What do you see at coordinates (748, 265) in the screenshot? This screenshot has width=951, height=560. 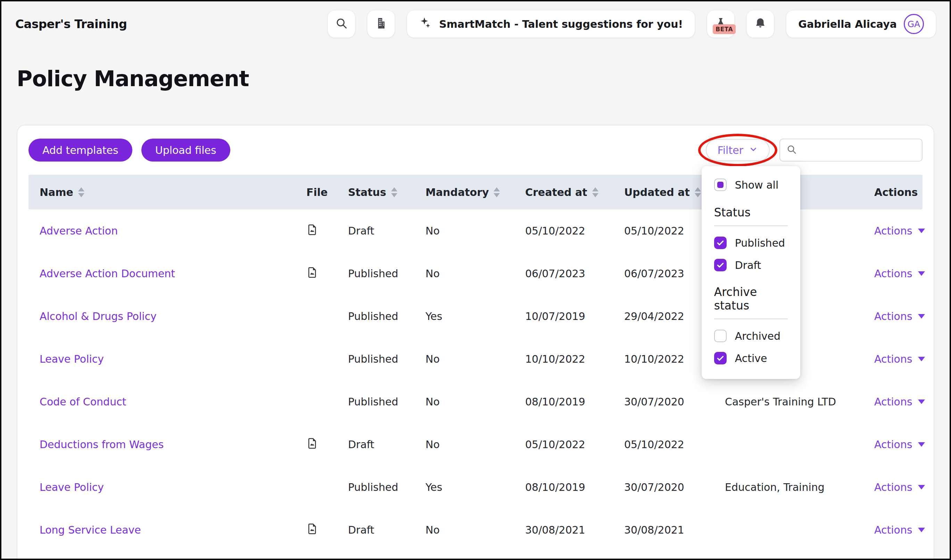 I see `draft-label: Draft` at bounding box center [748, 265].